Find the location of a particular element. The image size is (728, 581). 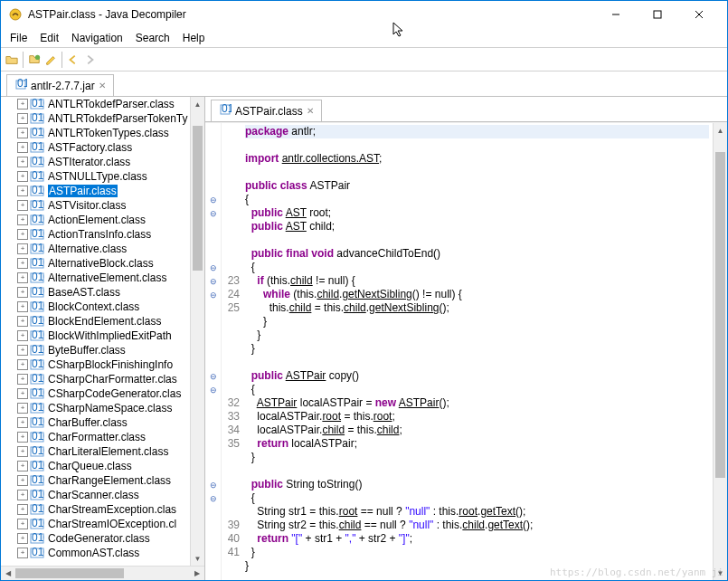

tree-item: +010ActionTransInfo.class is located at coordinates (96, 234).